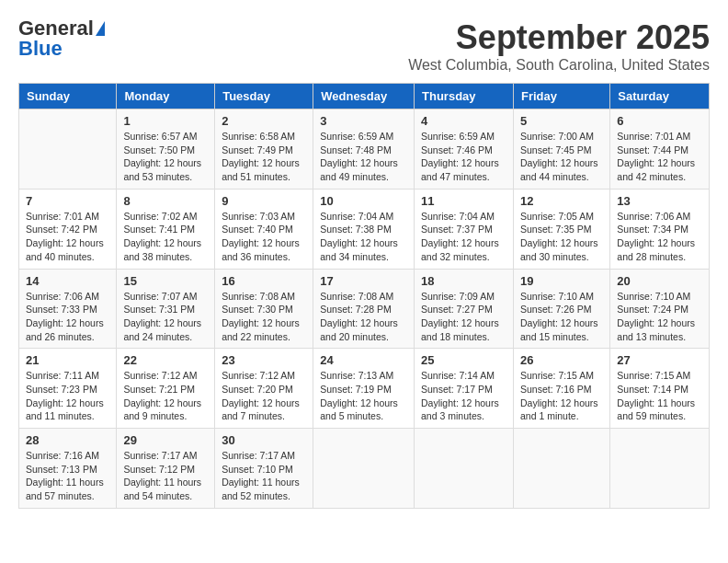  Describe the element at coordinates (364, 149) in the screenshot. I see `calendar-week-row: 1Sunrise: 6:57 AMSunset: 7:50 PMDaylight…` at that location.